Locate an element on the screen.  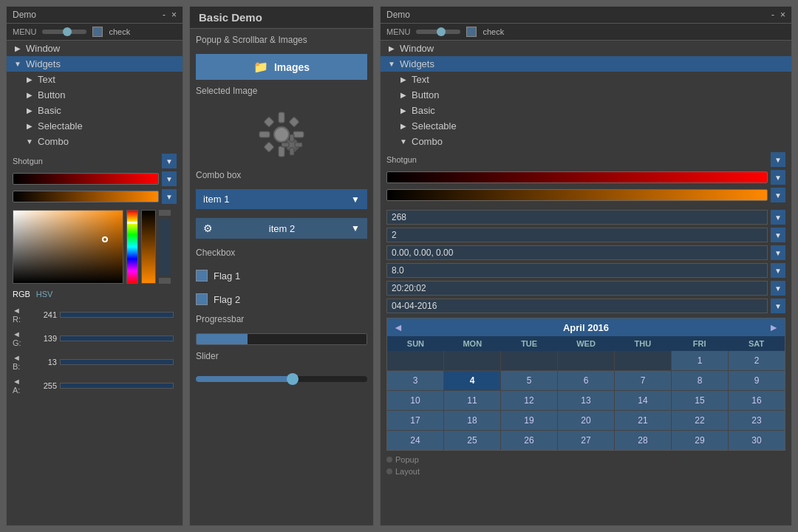
cal-day-14: 14 is located at coordinates (643, 400).